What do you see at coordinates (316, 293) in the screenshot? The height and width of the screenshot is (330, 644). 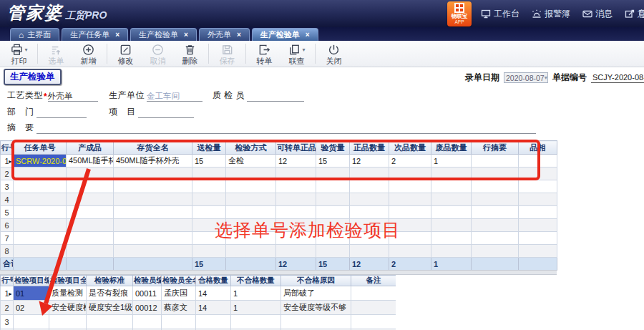 I see `grid-cell: 局部破了` at bounding box center [316, 293].